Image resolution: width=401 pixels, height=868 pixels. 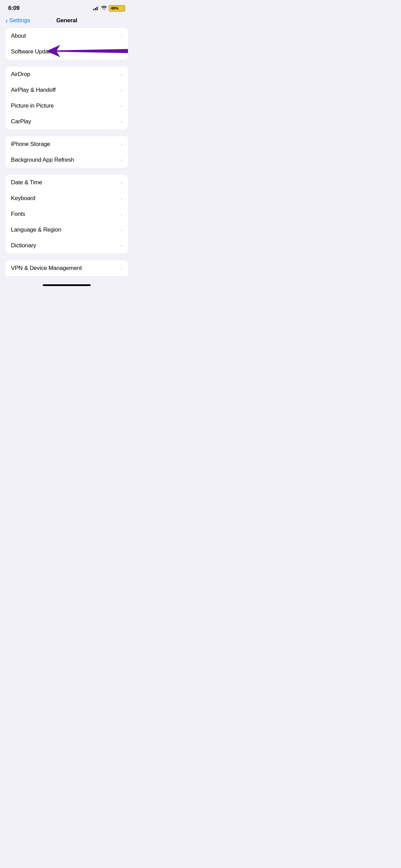 What do you see at coordinates (24, 246) in the screenshot?
I see `dictionary-label: Dictionary` at bounding box center [24, 246].